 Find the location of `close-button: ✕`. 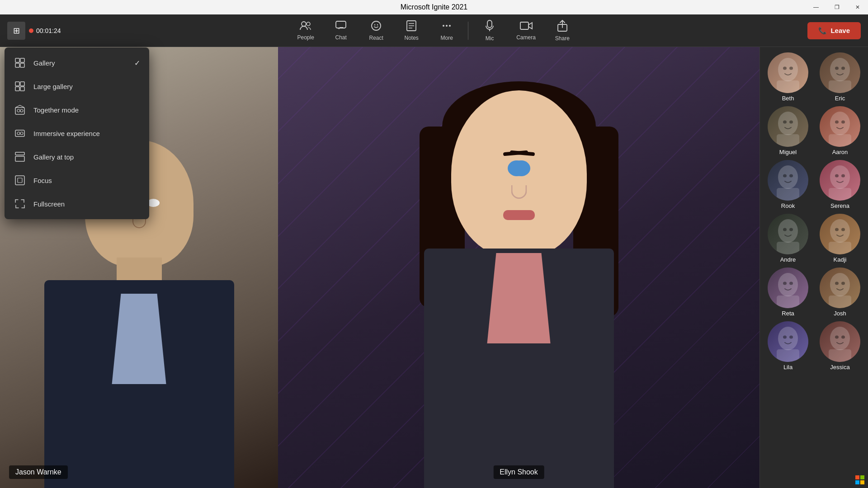

close-button: ✕ is located at coordinates (858, 7).